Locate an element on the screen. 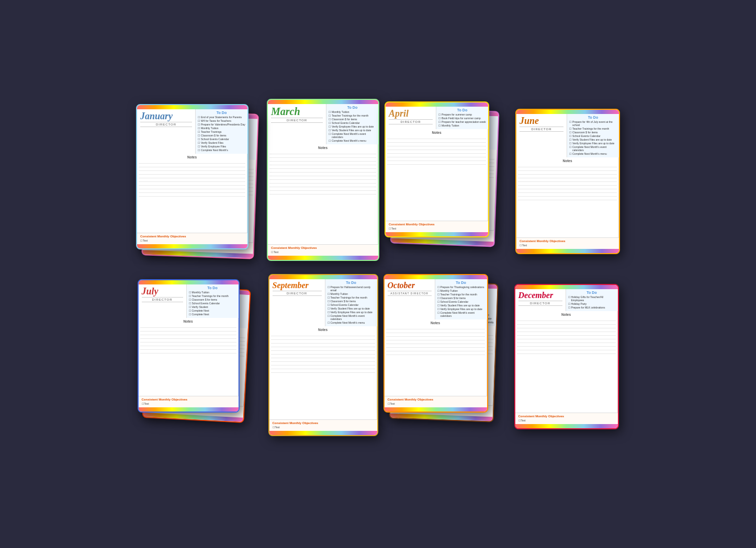 This screenshot has width=756, height=548. mar-title: March is located at coordinates (297, 111).